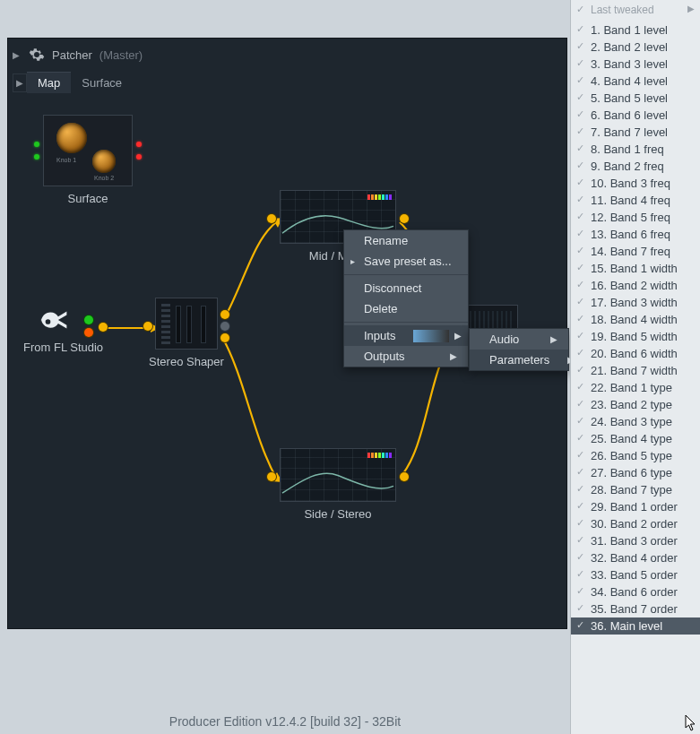 The width and height of the screenshot is (700, 734). I want to click on param-item: 6. Band 6 level, so click(635, 115).